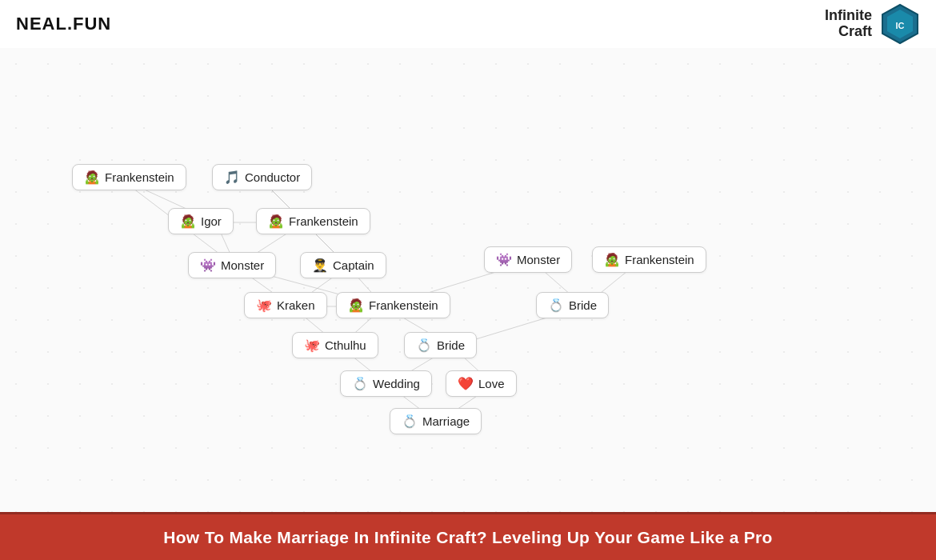 This screenshot has height=560, width=936. I want to click on infinite-craft-logo: Infinite Craft, so click(848, 24).